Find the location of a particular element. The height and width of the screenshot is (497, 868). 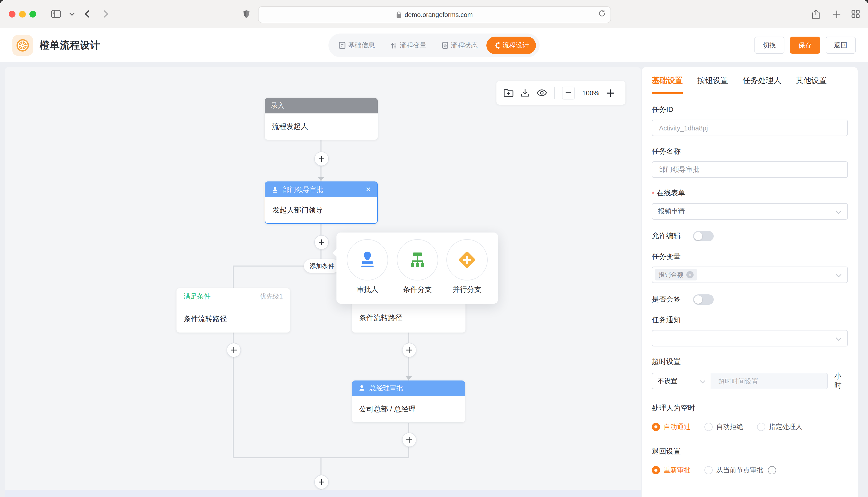

address-bar: demo.orangeforms.com is located at coordinates (435, 15).